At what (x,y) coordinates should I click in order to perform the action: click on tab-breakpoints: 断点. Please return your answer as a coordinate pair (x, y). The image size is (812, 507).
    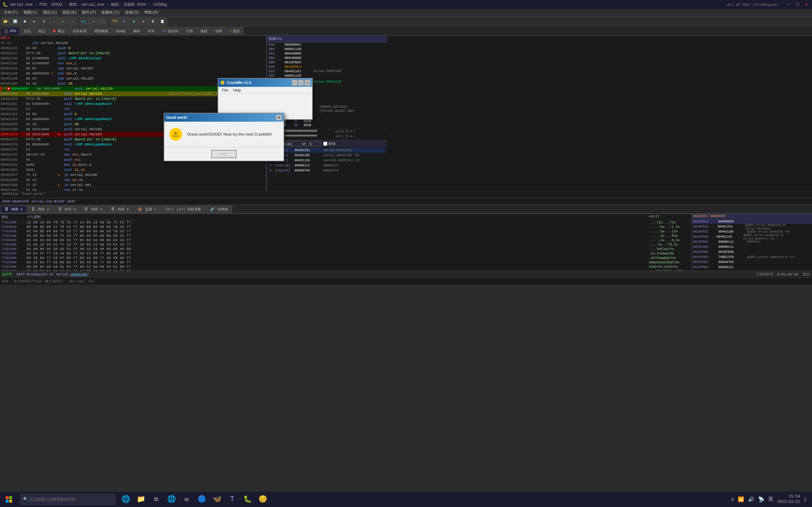
    Looking at the image, I should click on (59, 31).